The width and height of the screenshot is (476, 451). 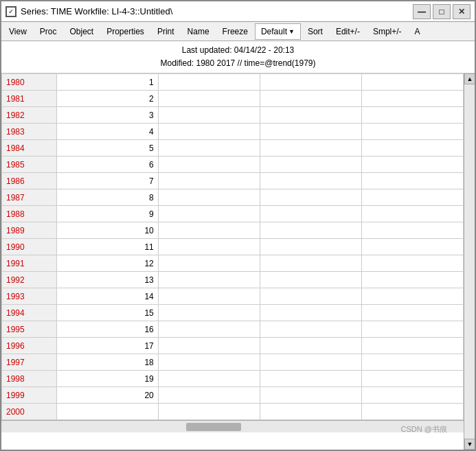 I want to click on value-cell: 13, so click(x=107, y=280).